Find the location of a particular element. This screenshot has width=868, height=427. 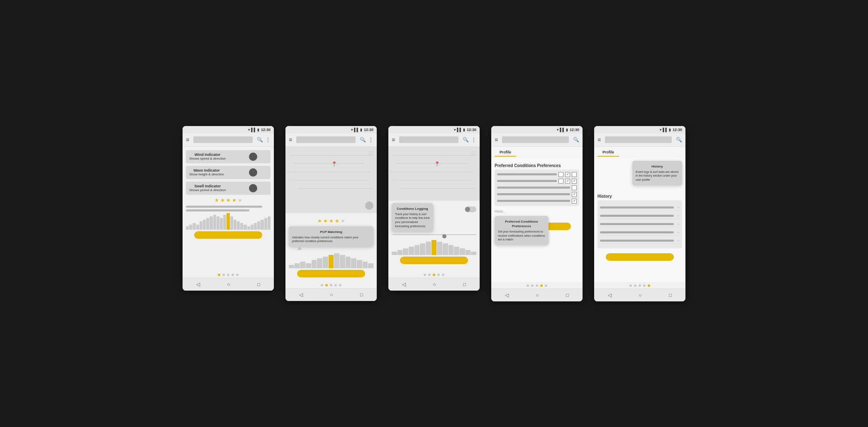

menu-icon-4: ≡ is located at coordinates (496, 140).